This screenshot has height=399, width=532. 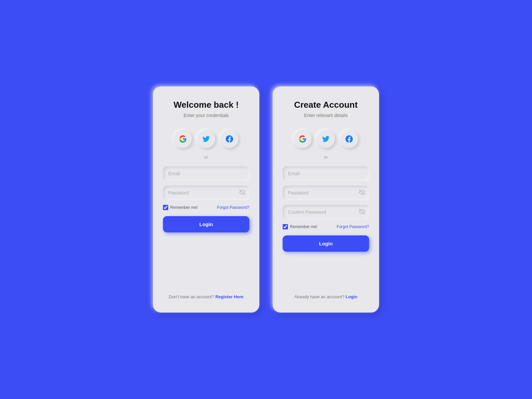 I want to click on register-remember-row: Remember me! Forgot Password?, so click(x=326, y=227).